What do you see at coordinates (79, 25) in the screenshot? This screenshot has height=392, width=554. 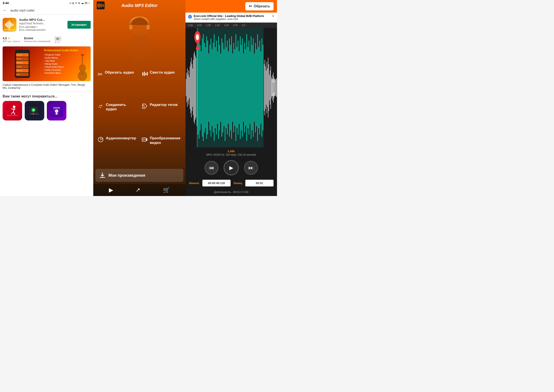 I see `install-button: Установит` at bounding box center [79, 25].